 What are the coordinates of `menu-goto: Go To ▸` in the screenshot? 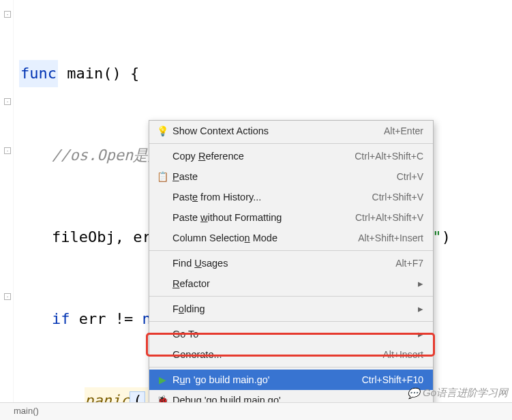 It's located at (291, 334).